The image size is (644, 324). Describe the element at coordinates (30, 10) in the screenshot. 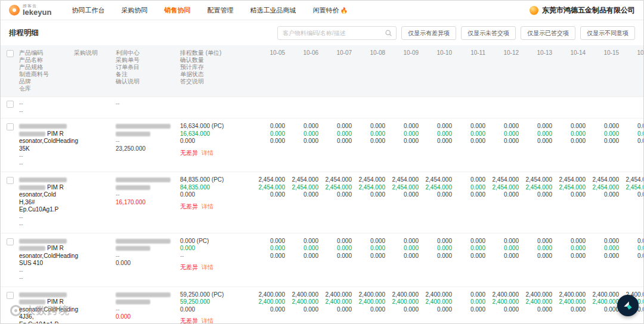

I see `app-logo: 撩客云 lekeyun` at that location.